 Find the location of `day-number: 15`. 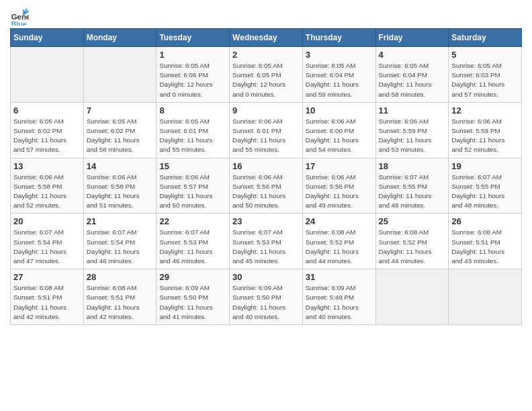

day-number: 15 is located at coordinates (193, 167).